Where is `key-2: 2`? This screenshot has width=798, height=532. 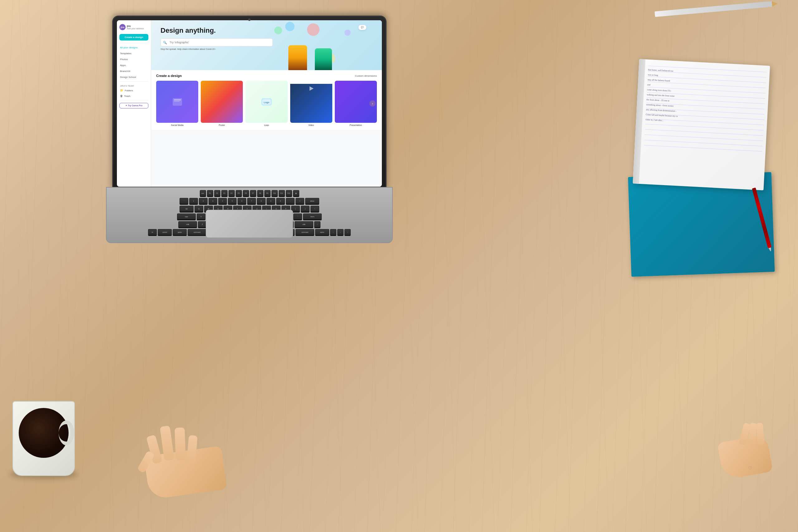 key-2: 2 is located at coordinates (203, 202).